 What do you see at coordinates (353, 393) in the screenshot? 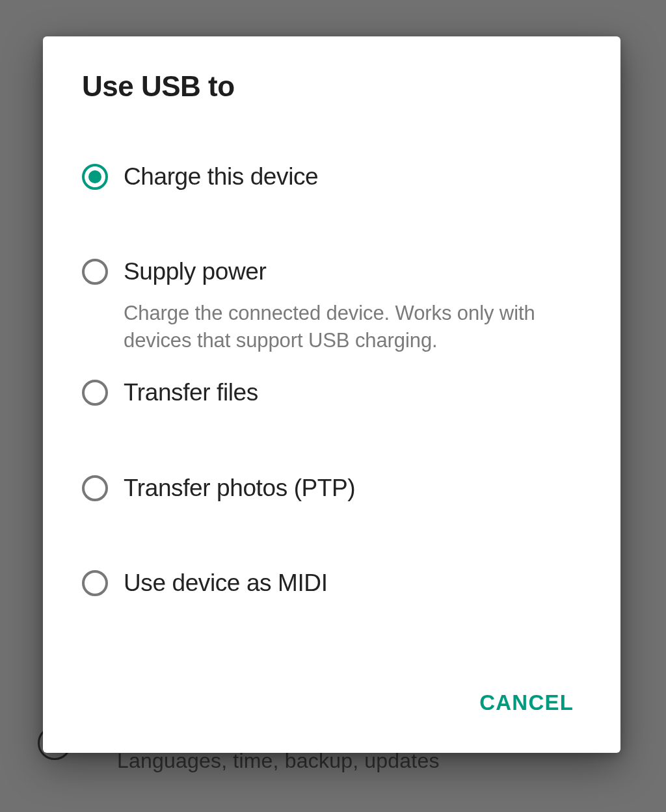
I see `radio-label: Transfer files` at bounding box center [353, 393].